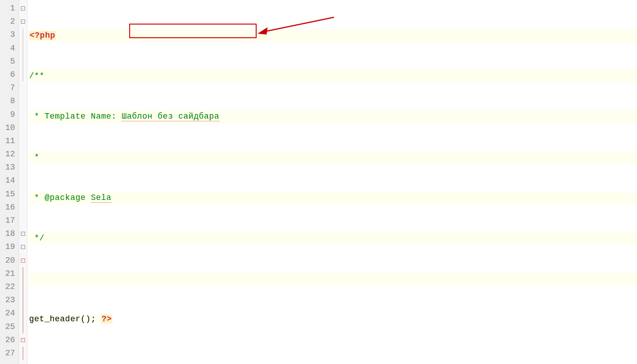 The height and width of the screenshot is (364, 637). Describe the element at coordinates (8, 340) in the screenshot. I see `line-number: 26` at that location.